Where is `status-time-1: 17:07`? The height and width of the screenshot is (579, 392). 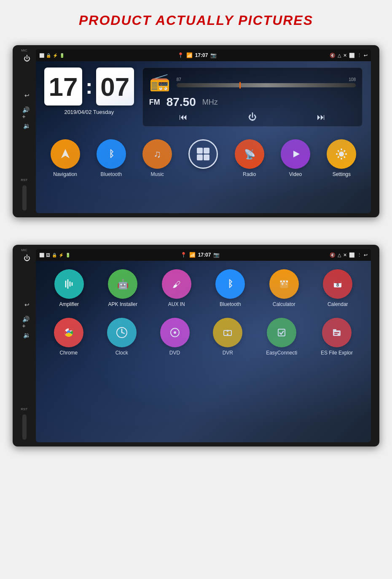
status-time-1: 17:07 is located at coordinates (201, 55).